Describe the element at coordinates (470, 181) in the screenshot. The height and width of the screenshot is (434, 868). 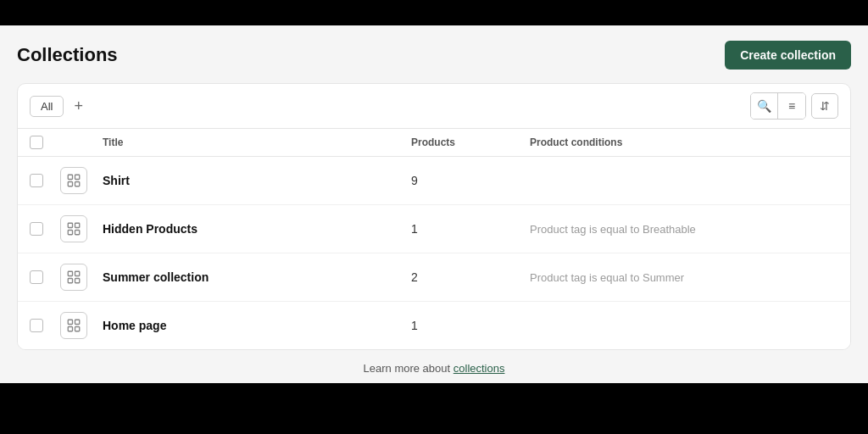
I see `row-products: 9` at that location.